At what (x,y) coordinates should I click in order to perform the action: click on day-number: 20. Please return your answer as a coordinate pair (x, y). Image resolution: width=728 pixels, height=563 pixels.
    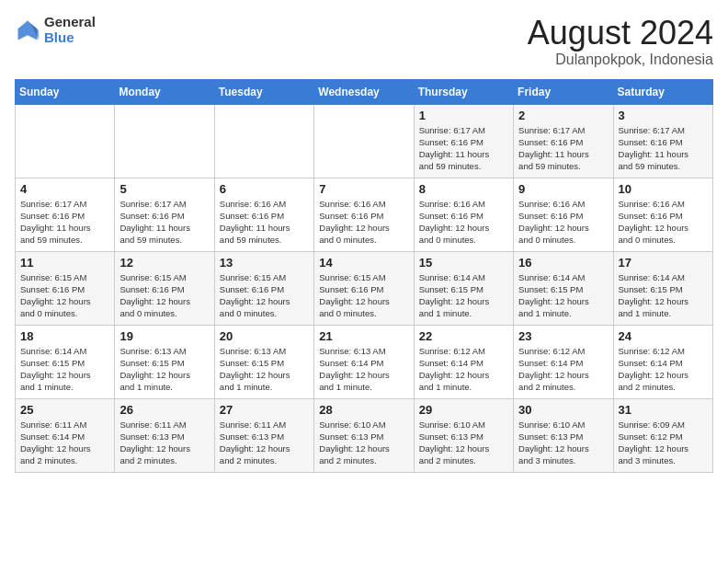
    Looking at the image, I should click on (265, 337).